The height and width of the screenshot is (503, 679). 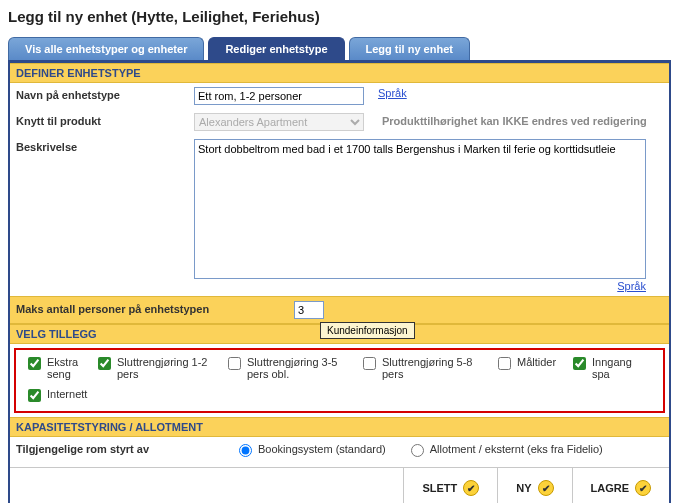 I want to click on tab-add-new-unit: Legg til ny enhet, so click(x=410, y=48).